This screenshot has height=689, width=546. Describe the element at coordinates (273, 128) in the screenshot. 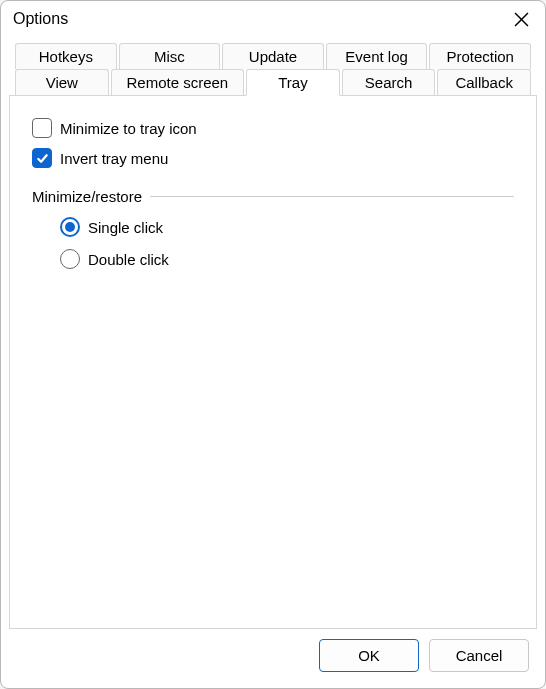

I see `minimize-to-tray-checkbox: Minimize to tray icon` at that location.